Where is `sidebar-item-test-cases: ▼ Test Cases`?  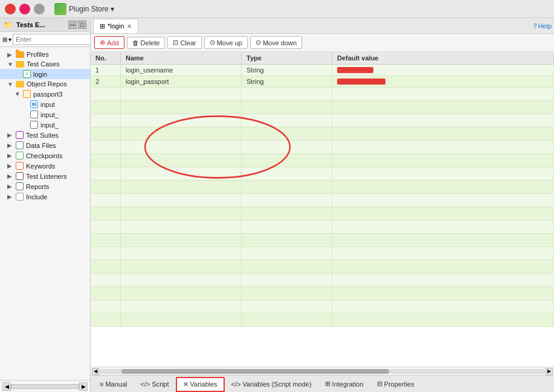
sidebar-item-test-cases: ▼ Test Cases is located at coordinates (45, 64).